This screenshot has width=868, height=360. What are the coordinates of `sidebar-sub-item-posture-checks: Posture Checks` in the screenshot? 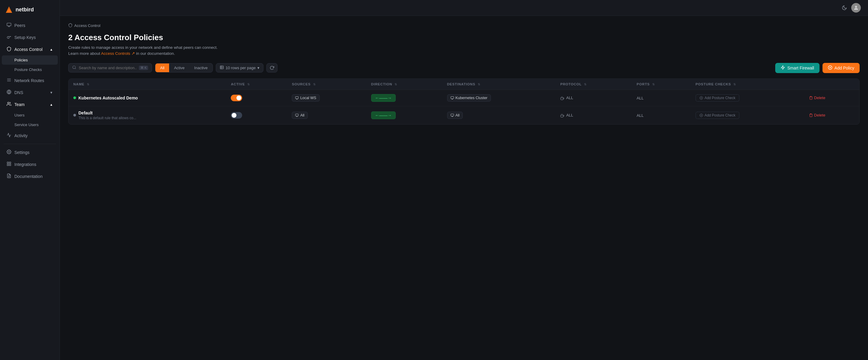 It's located at (30, 69).